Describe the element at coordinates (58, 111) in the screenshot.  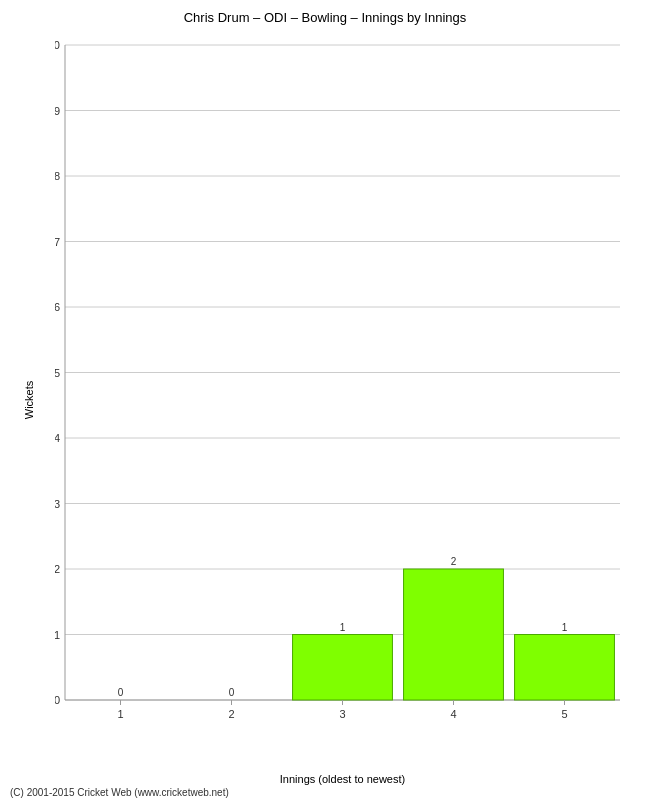
I see `svg-text: 9` at that location.